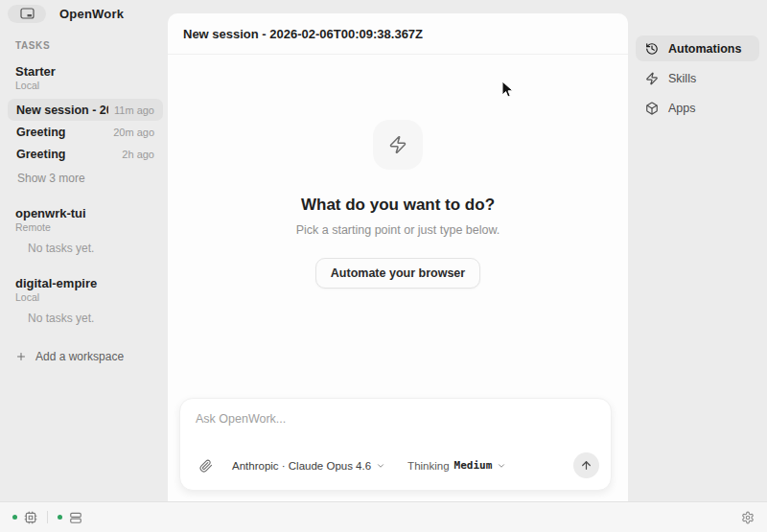  I want to click on gear-icon, so click(748, 518).